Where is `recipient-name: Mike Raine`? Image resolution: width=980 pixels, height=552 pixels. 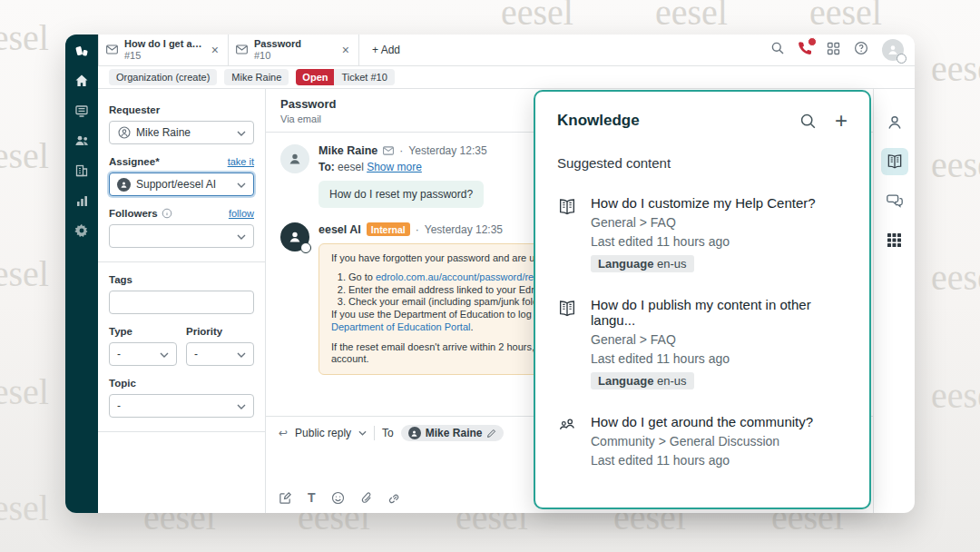 recipient-name: Mike Raine is located at coordinates (454, 433).